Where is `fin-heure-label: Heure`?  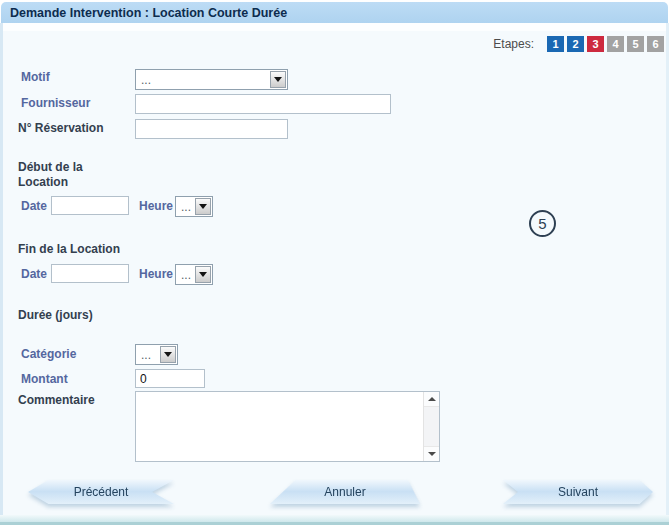 fin-heure-label: Heure is located at coordinates (156, 274).